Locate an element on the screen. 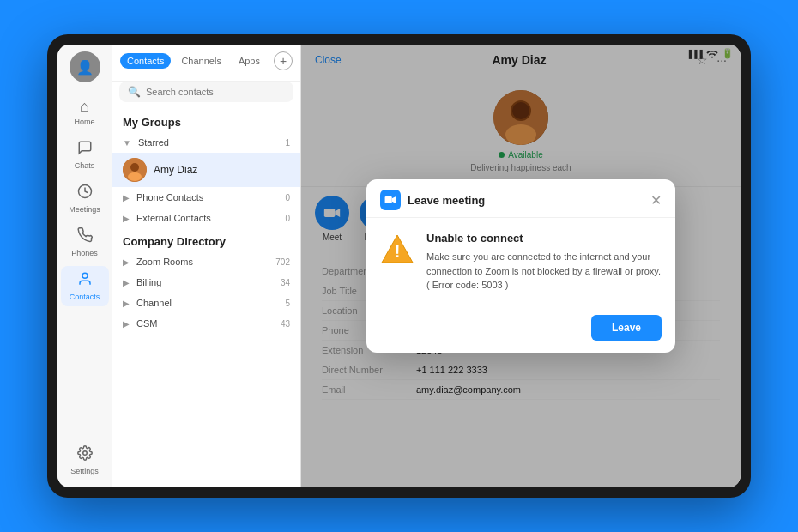 The image size is (798, 532). modal-close-button: ✕ is located at coordinates (656, 201).